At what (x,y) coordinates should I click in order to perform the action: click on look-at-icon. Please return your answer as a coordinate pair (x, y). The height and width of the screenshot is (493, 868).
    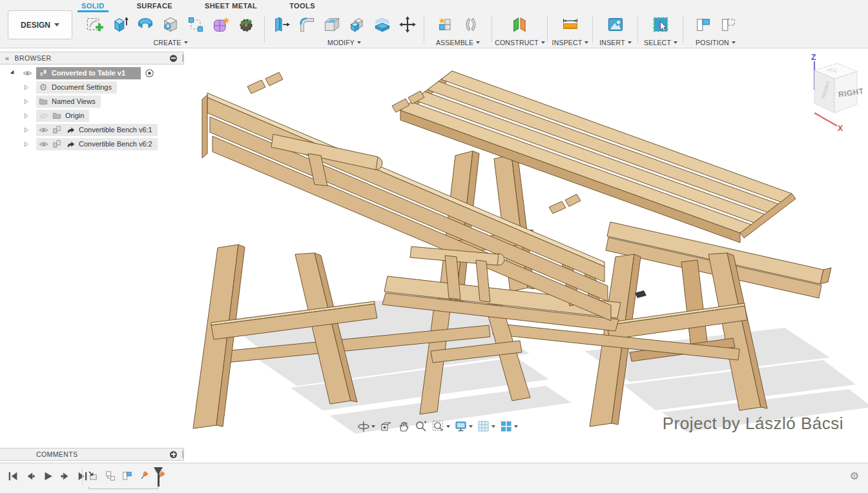
    Looking at the image, I should click on (386, 427).